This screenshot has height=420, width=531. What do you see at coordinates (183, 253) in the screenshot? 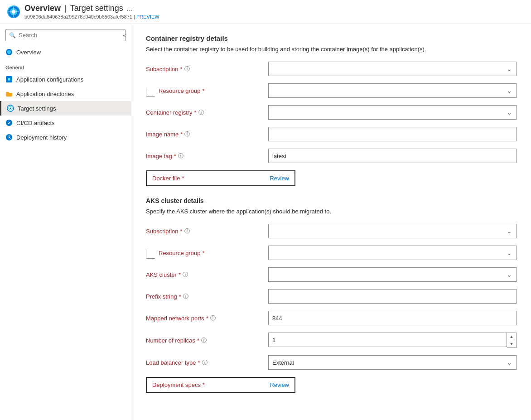
I see `aks-resource-group-label: Resource group *` at bounding box center [183, 253].